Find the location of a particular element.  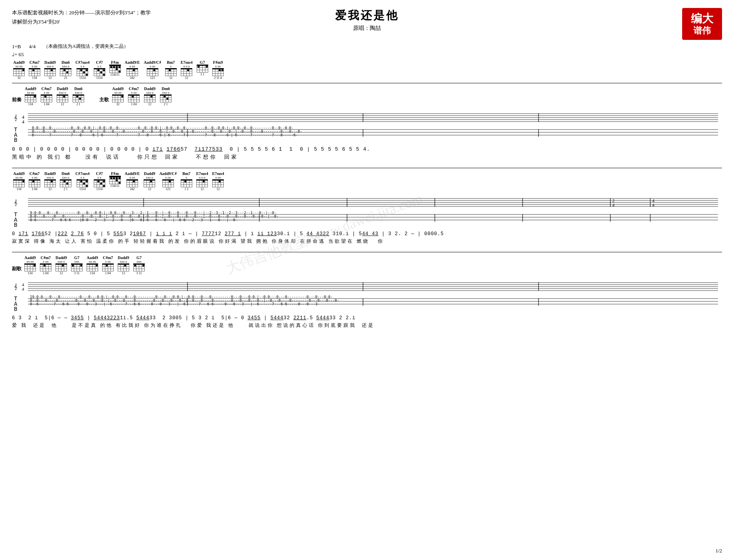

staff-svg-3: 𝄞 T A B 4 4 19-0-0---0---0---------0---0… is located at coordinates (367, 295).